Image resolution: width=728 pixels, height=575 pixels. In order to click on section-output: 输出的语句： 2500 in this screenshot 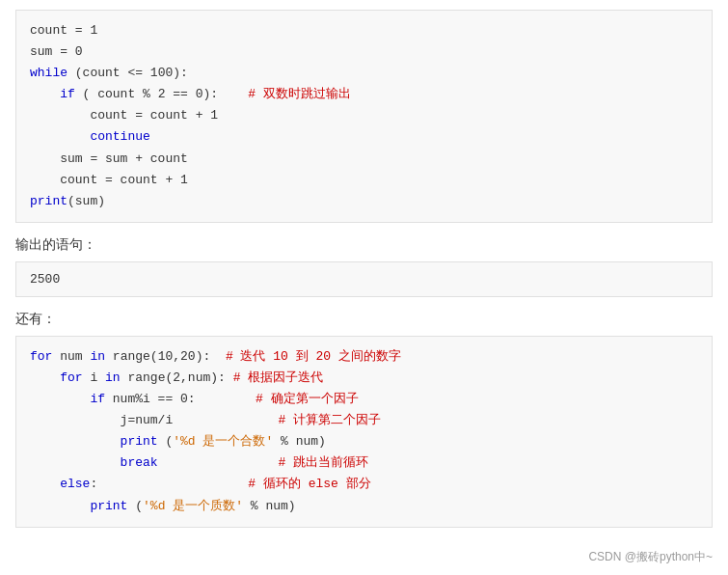, I will do `click(364, 266)`.